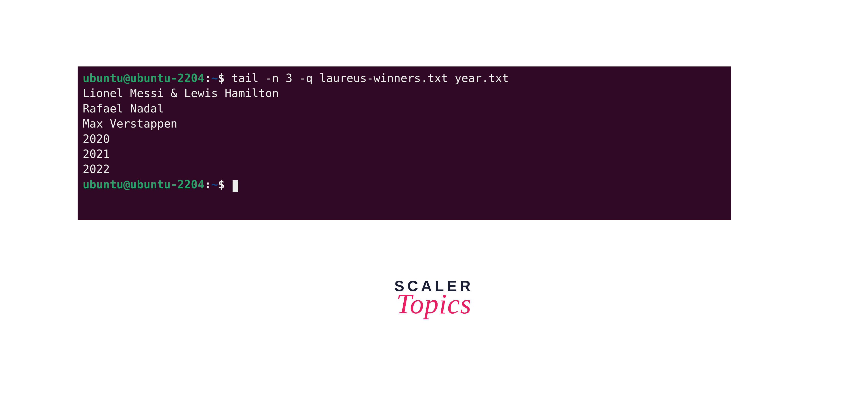 Image resolution: width=868 pixels, height=399 pixels. What do you see at coordinates (434, 297) in the screenshot?
I see `scaler-topics-logo: SCALER Topics` at bounding box center [434, 297].